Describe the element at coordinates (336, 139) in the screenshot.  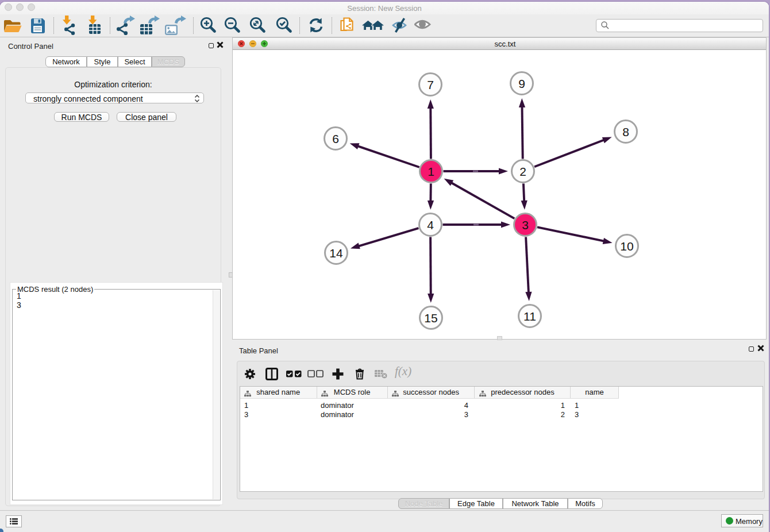
I see `svg-text: 6` at that location.